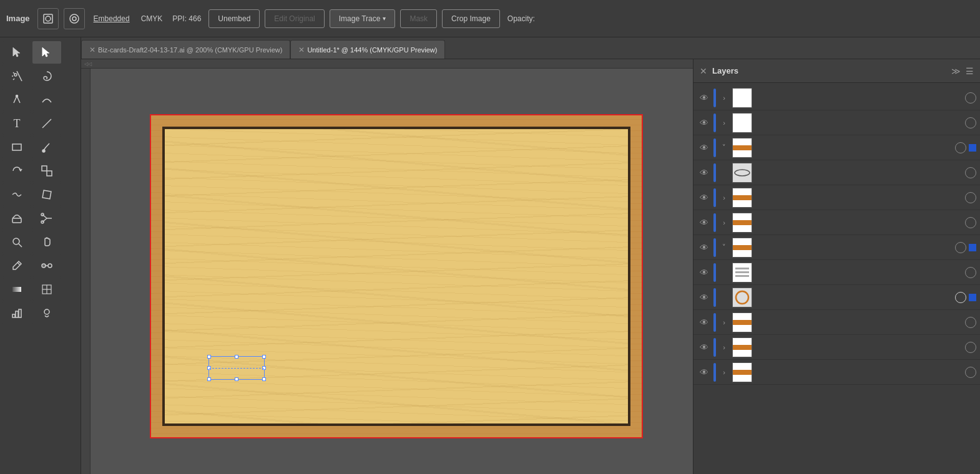 This screenshot has height=474, width=980. Describe the element at coordinates (18, 19) in the screenshot. I see `image-menu: Image` at that location.